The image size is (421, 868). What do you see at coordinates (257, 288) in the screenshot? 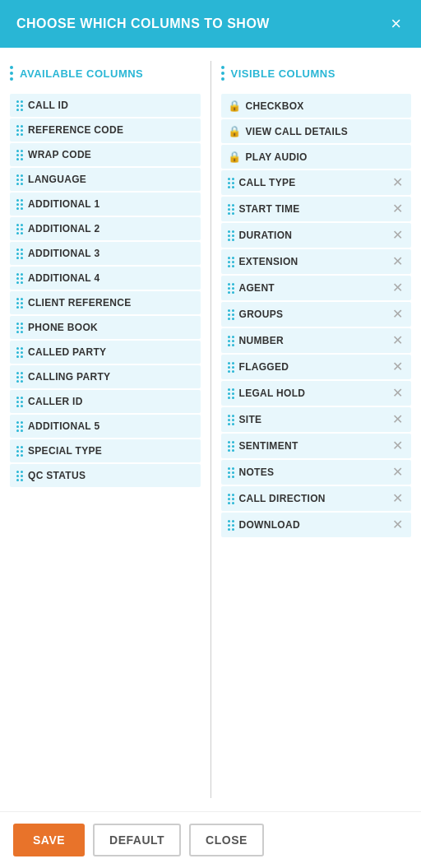
I see `column-item-label: AGENT` at bounding box center [257, 288].